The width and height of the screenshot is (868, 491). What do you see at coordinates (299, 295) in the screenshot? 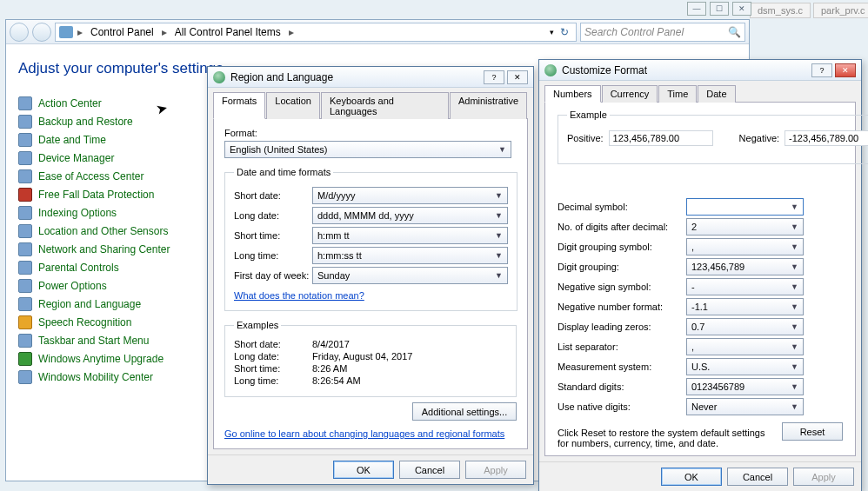
I see `notation-link: What does the notation mean?` at bounding box center [299, 295].